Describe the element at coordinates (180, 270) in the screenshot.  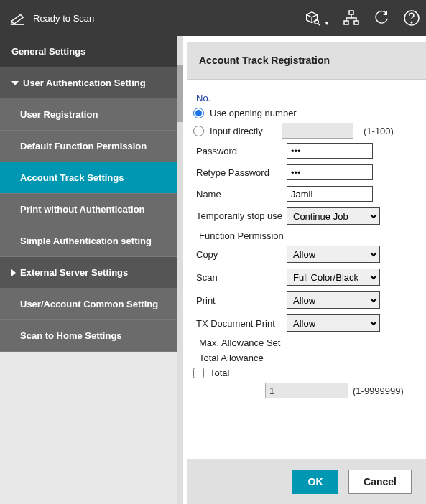
I see `sidebar-scrollbar` at that location.